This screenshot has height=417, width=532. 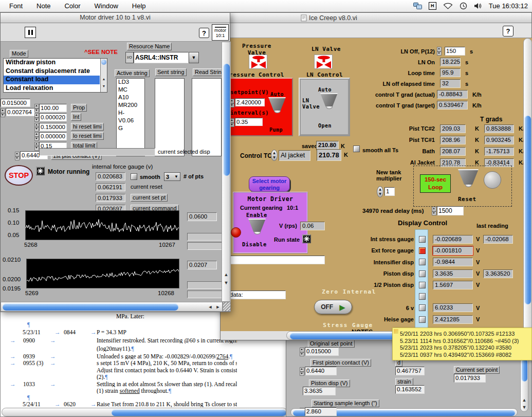 I want to click on input-menu-icon: H, so click(x=433, y=6).